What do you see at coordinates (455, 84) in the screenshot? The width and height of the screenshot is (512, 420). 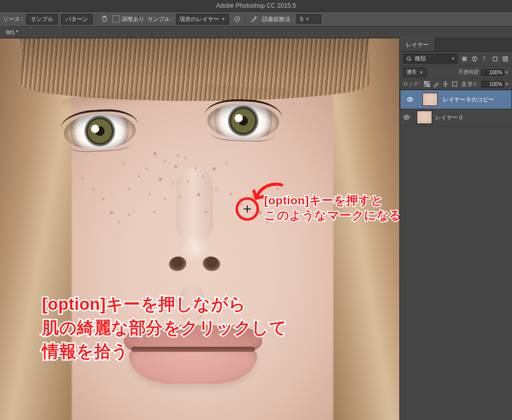 I see `lock-artboard-icon` at bounding box center [455, 84].